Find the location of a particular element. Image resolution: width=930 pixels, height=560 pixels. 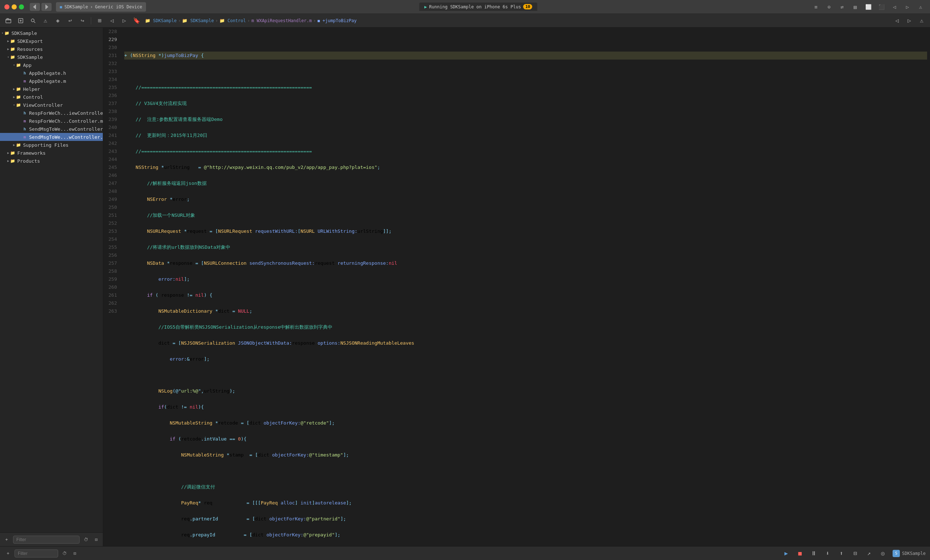

path-file: m WXApiRequestHandler.m is located at coordinates (282, 21).